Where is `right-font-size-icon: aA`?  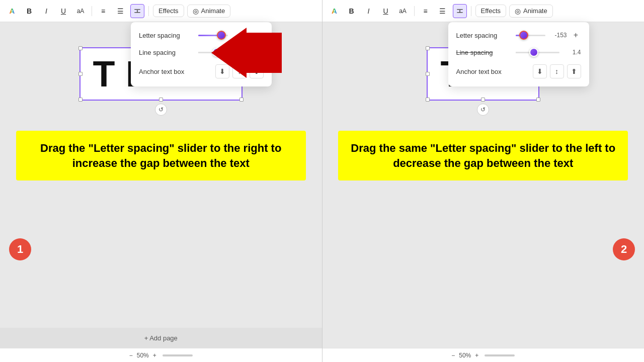 right-font-size-icon: aA is located at coordinates (403, 11).